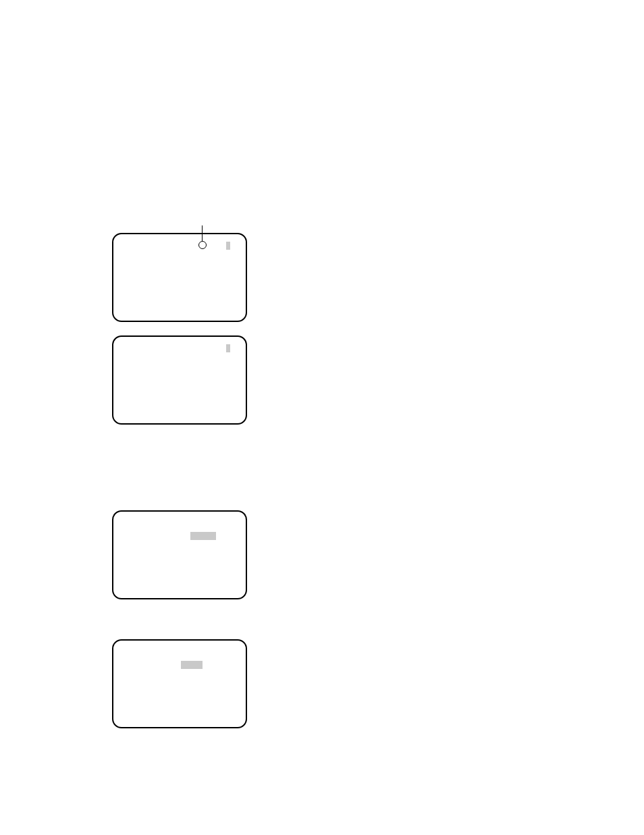 The image size is (644, 835). Describe the element at coordinates (228, 348) in the screenshot. I see `screen-2-indicator` at that location.